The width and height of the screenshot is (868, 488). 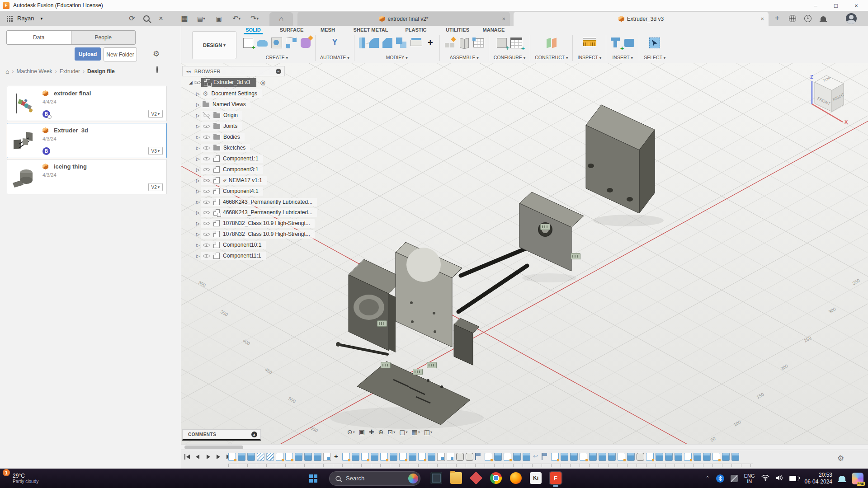 What do you see at coordinates (362, 43) in the screenshot?
I see `press-pull-icon` at bounding box center [362, 43].